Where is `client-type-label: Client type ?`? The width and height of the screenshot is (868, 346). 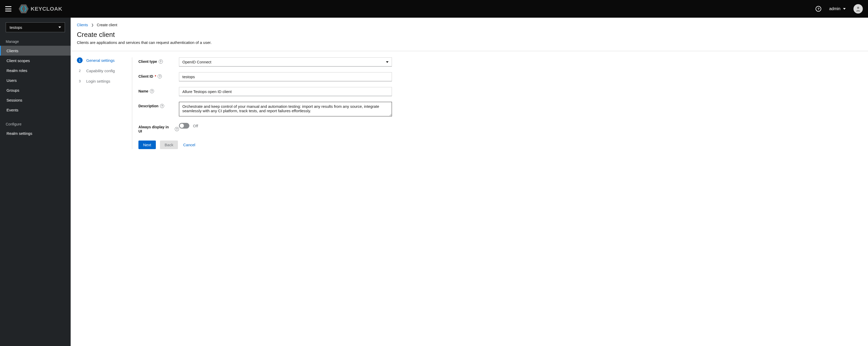
client-type-label: Client type ? is located at coordinates (159, 61).